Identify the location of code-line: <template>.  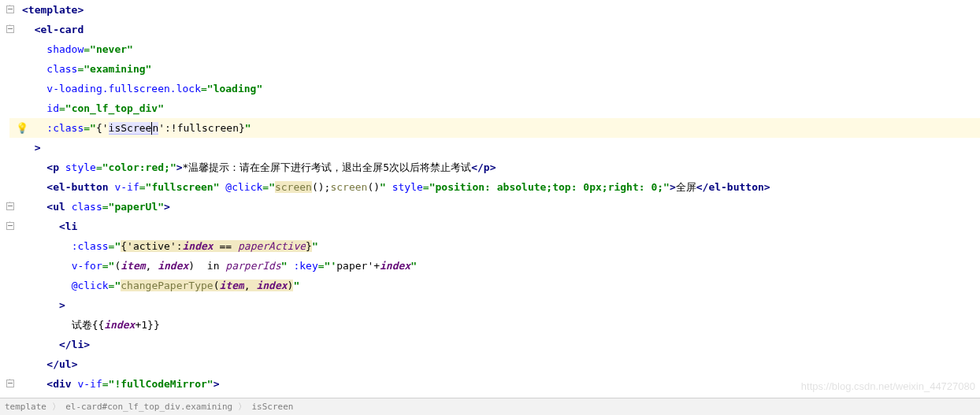
(495, 9).